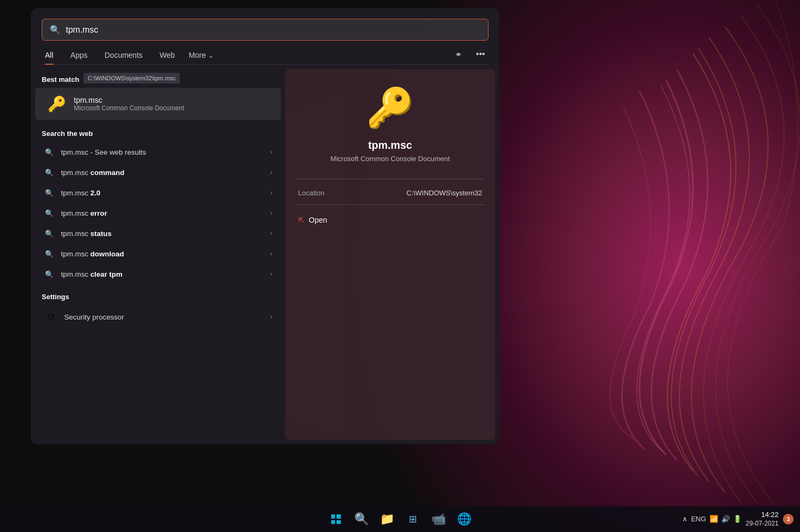  What do you see at coordinates (685, 519) in the screenshot?
I see `tray-chevron: ∧` at bounding box center [685, 519].